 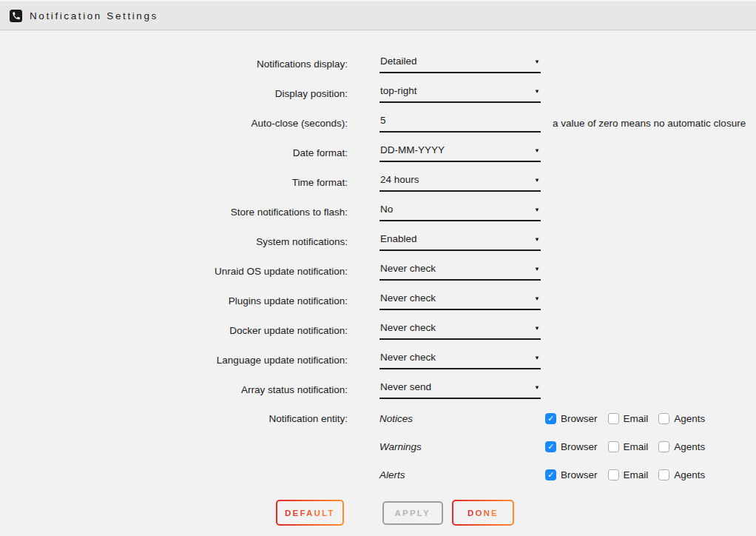 What do you see at coordinates (682, 447) in the screenshot?
I see `checkbox-warnings-agents: ✓ Agents` at bounding box center [682, 447].